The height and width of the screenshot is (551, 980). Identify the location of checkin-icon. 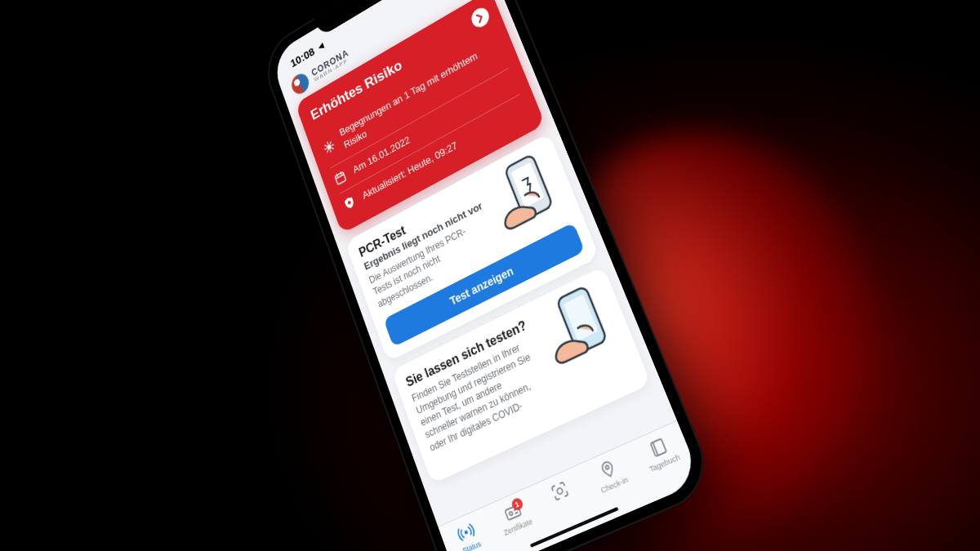
(608, 470).